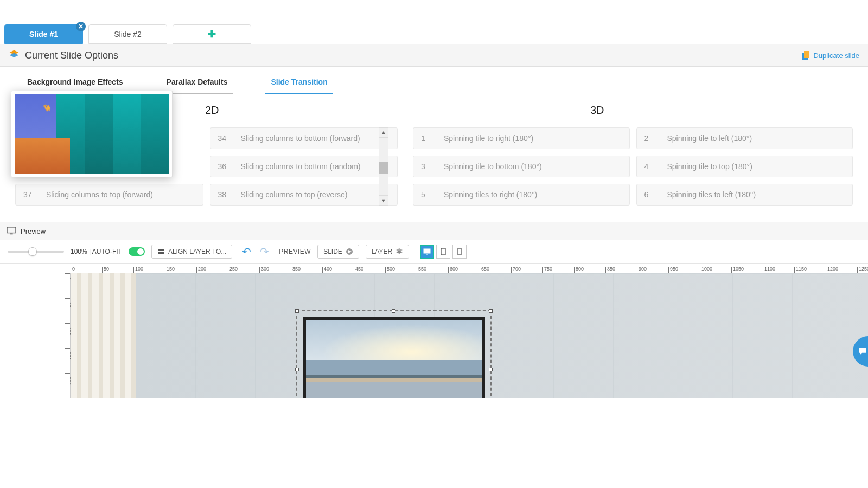 This screenshot has height=488, width=868. I want to click on plus-icon: ✚, so click(212, 34).